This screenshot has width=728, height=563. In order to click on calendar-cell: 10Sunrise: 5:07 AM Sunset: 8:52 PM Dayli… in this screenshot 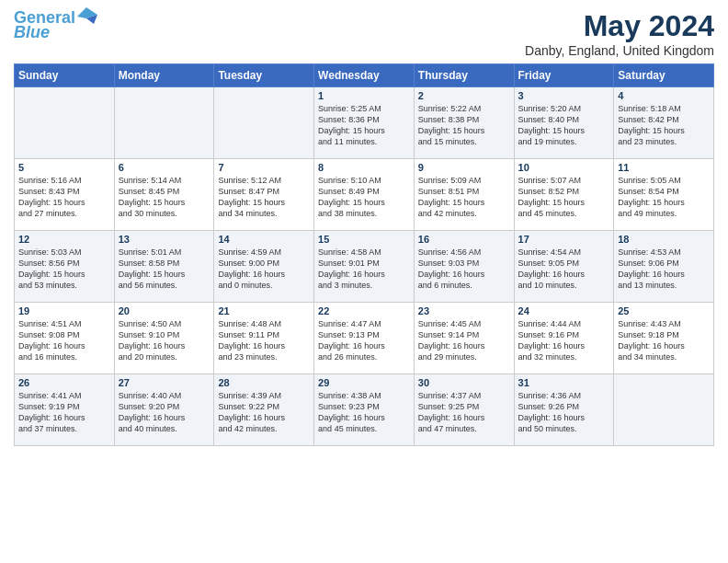, I will do `click(564, 195)`.